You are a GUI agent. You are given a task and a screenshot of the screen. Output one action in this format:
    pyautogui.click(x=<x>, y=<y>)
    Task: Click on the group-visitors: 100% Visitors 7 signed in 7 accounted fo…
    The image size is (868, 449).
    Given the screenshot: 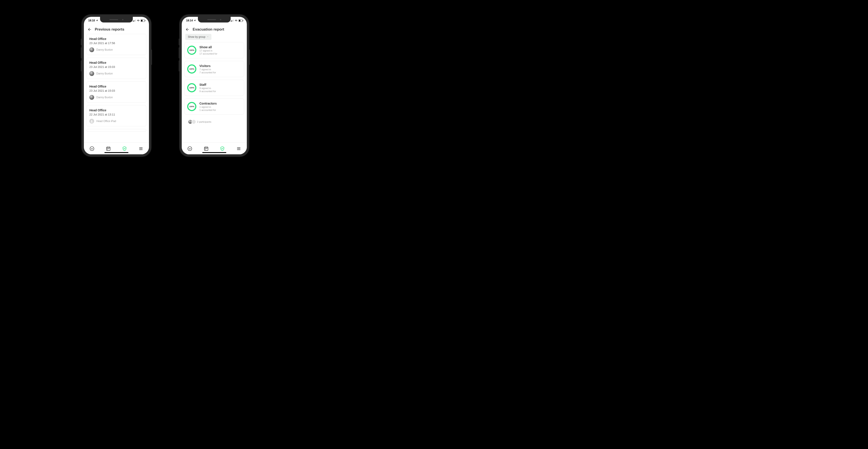 What is the action you would take?
    pyautogui.click(x=214, y=69)
    